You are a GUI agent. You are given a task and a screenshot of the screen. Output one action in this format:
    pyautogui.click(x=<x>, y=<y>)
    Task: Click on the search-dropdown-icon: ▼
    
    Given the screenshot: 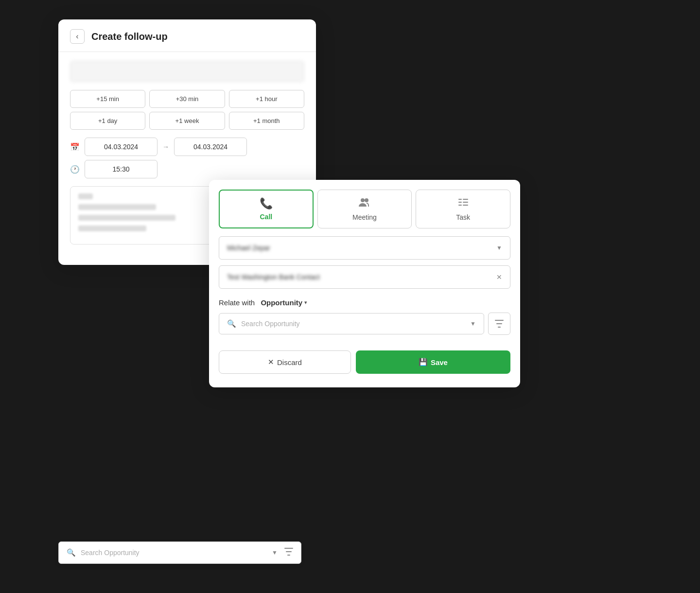 What is the action you would take?
    pyautogui.click(x=473, y=324)
    